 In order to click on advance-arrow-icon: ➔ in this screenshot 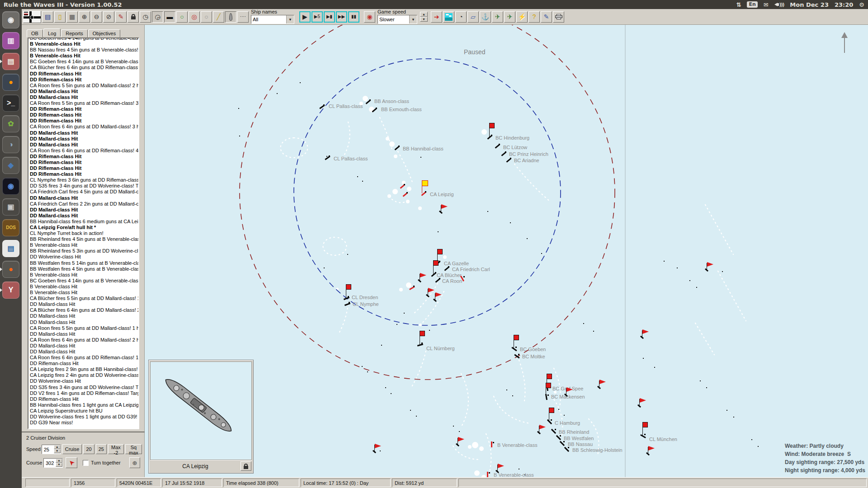, I will do `click(437, 17)`.